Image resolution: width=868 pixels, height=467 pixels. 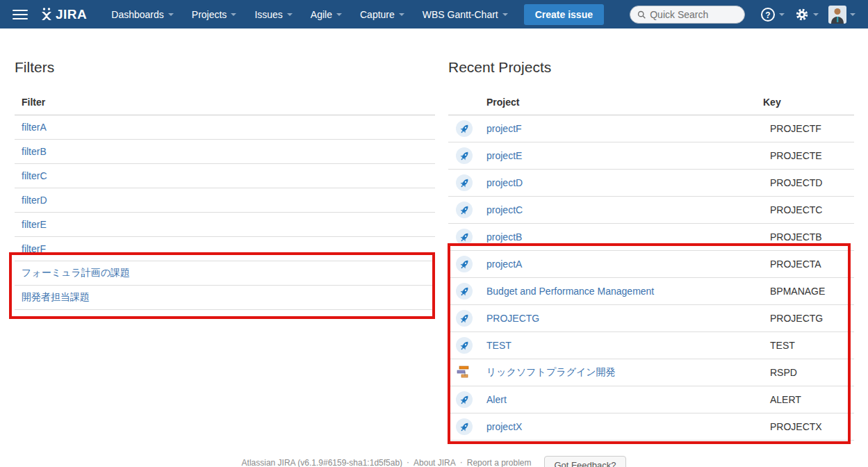 What do you see at coordinates (434, 14) in the screenshot?
I see `top-navigation-bar: JIRA Dashboards Projects Issues Agile Ca…` at bounding box center [434, 14].